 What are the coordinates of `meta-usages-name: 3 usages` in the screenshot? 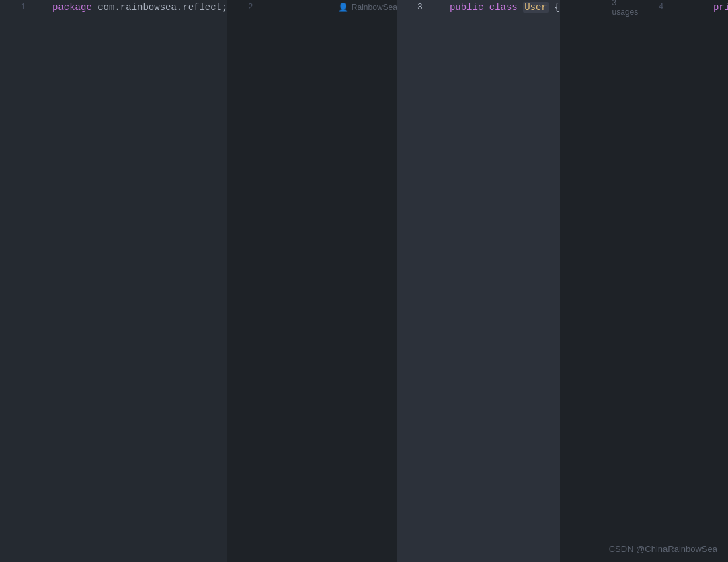 It's located at (600, 7).